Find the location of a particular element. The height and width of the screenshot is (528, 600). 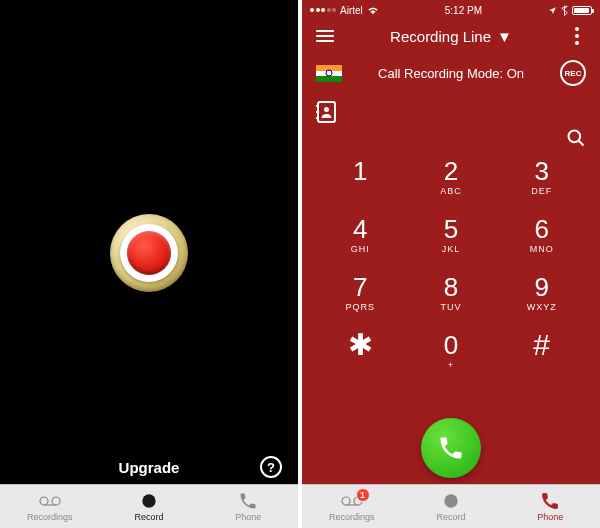

key-star: ✱ is located at coordinates (360, 352).